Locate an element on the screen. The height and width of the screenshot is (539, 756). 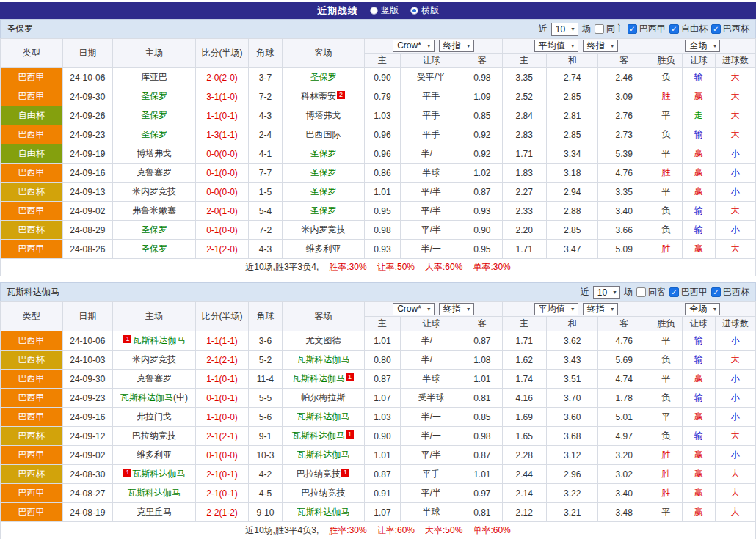
away-team-link: 米内罗竞技 is located at coordinates (323, 230).